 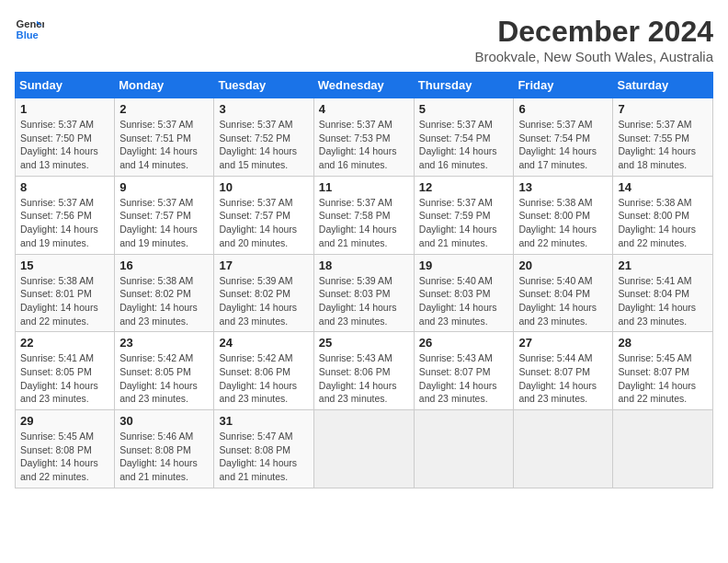 What do you see at coordinates (28, 35) in the screenshot?
I see `svg-text: Blue` at bounding box center [28, 35].